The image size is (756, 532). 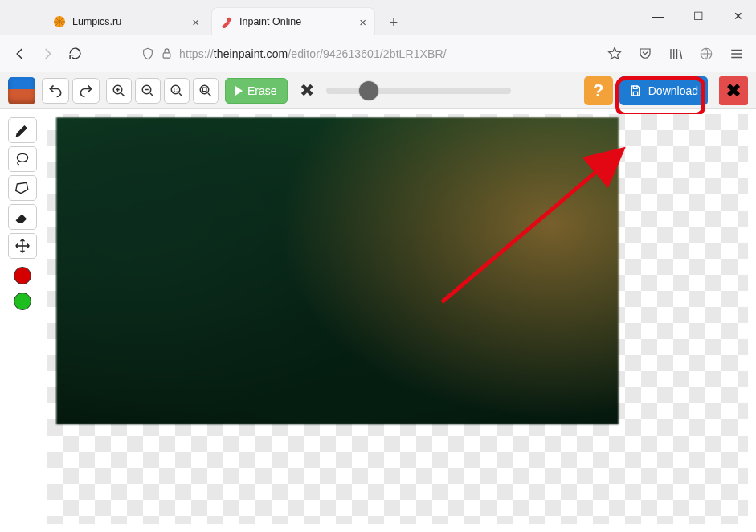 I want to click on zoom-out-button, so click(x=148, y=91).